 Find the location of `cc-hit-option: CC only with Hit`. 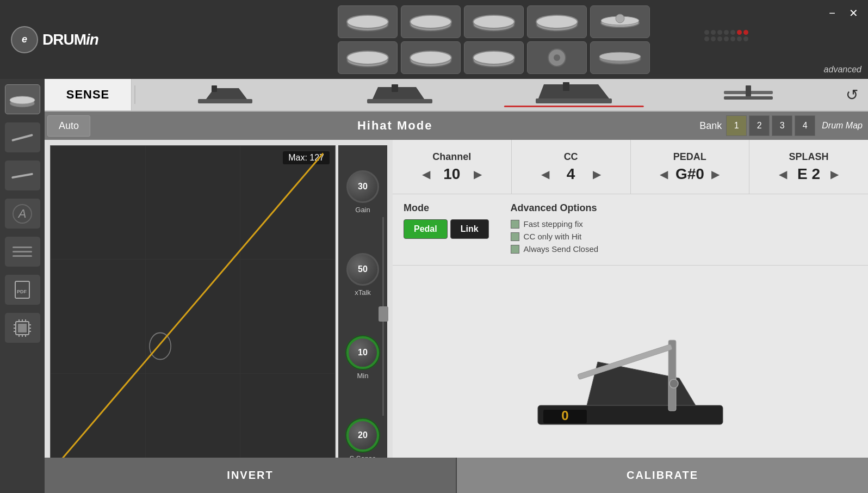

cc-hit-option: CC only with Hit is located at coordinates (684, 236).